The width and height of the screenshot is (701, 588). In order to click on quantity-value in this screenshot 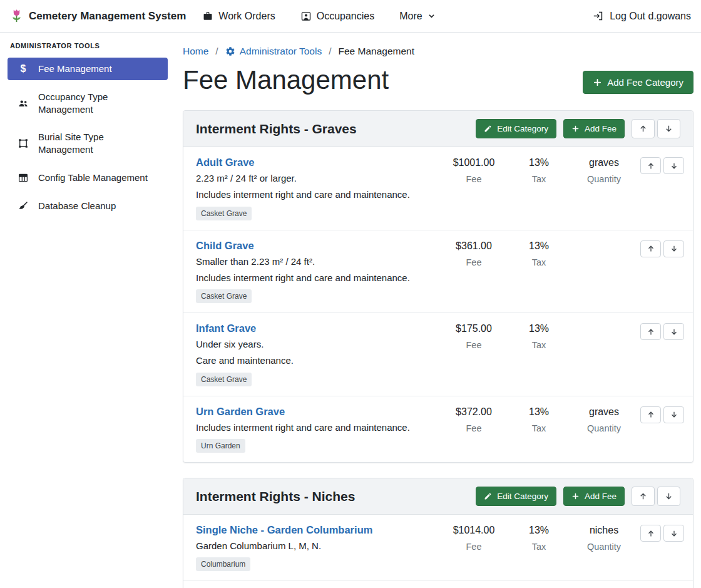, I will do `click(604, 247)`.